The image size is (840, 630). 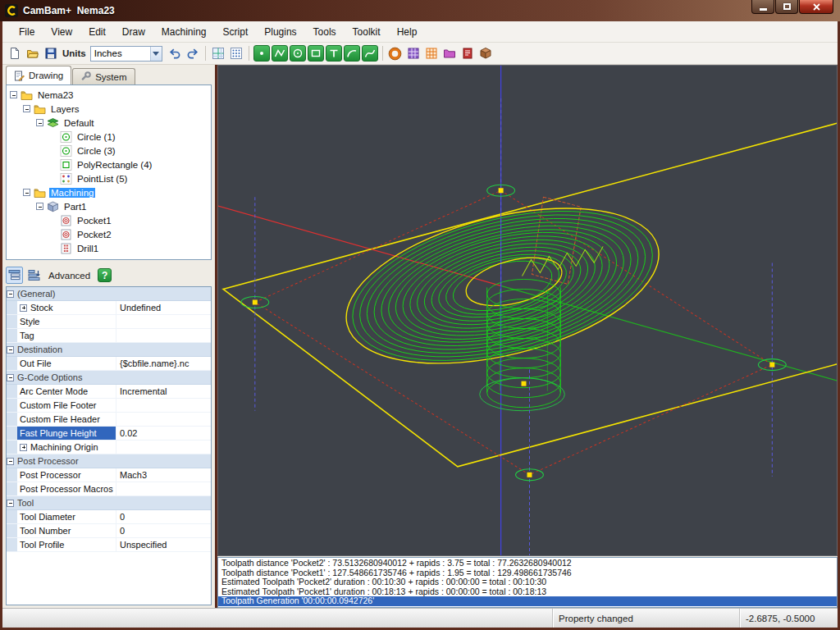 What do you see at coordinates (108, 392) in the screenshot?
I see `property-row-arc-center-mode: Arc Center ModeIncremental` at bounding box center [108, 392].